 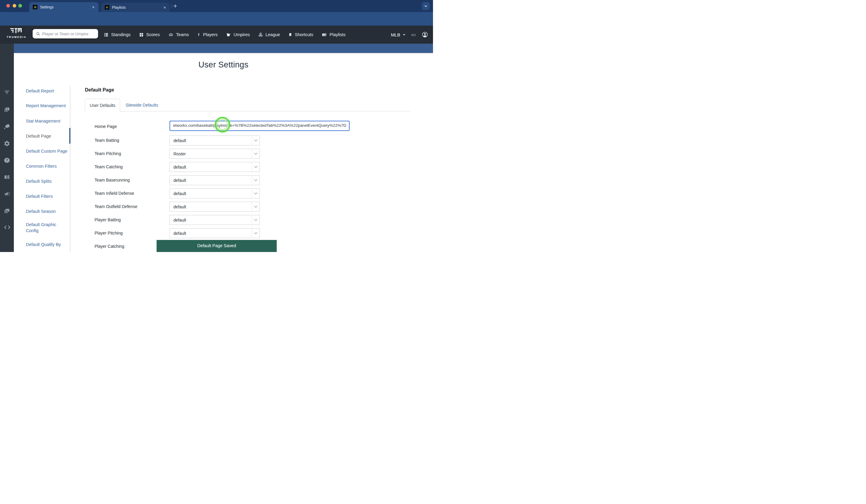 What do you see at coordinates (7, 177) in the screenshot?
I see `book-icon` at bounding box center [7, 177].